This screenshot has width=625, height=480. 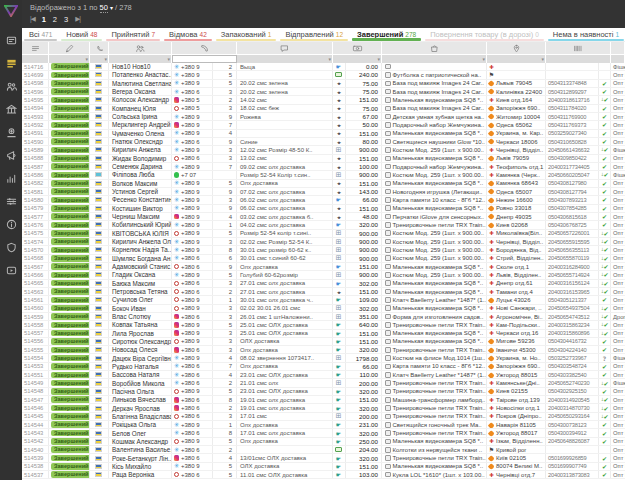 What do you see at coordinates (36, 200) in the screenshot?
I see `order-id: 514580` at bounding box center [36, 200].